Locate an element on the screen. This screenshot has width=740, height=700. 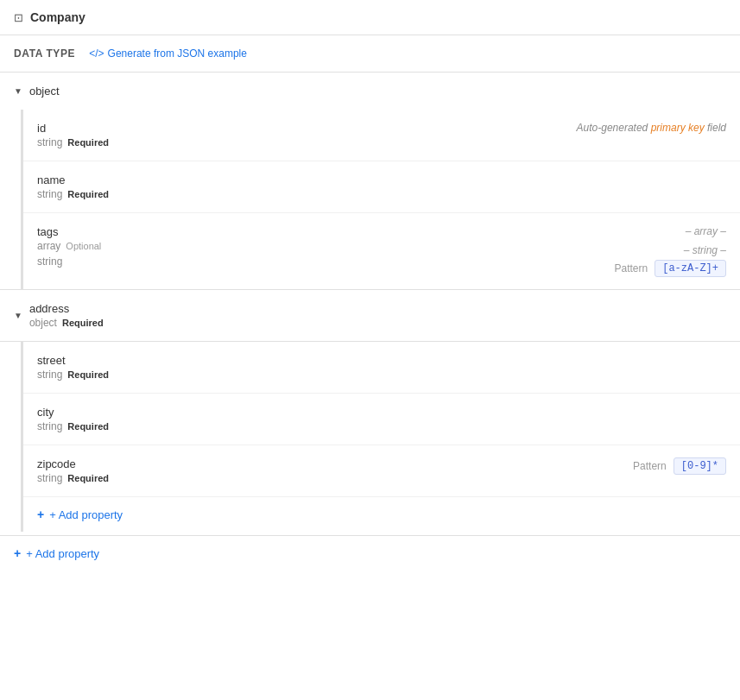
address-badge: Required is located at coordinates (83, 323).